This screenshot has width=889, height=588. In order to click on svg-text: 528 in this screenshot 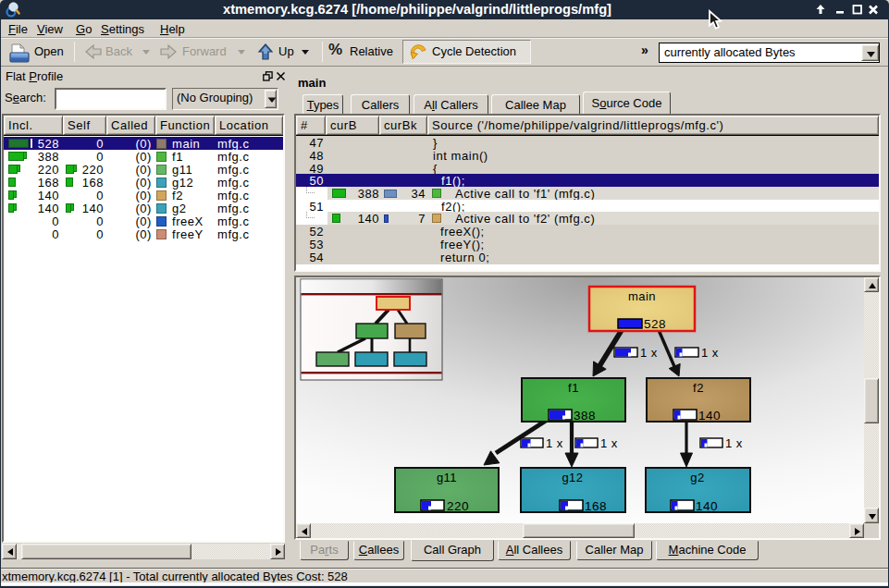, I will do `click(655, 324)`.